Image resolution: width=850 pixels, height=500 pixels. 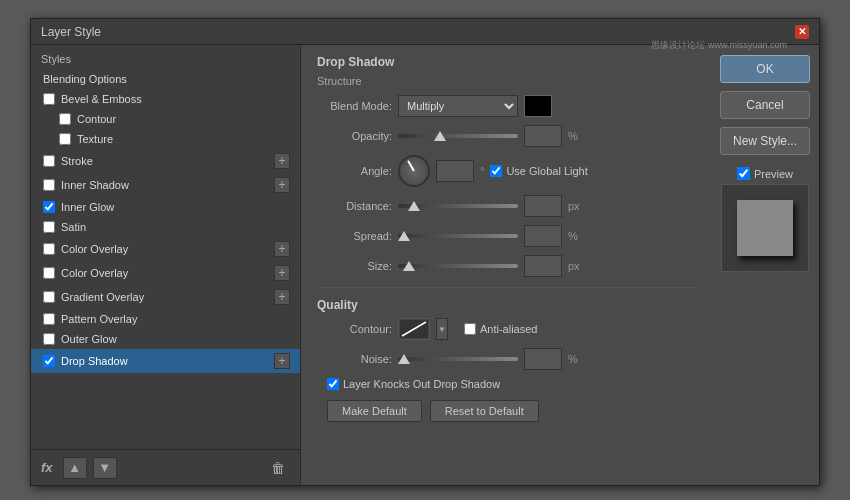 I want to click on texture-checkbox, so click(x=65, y=139).